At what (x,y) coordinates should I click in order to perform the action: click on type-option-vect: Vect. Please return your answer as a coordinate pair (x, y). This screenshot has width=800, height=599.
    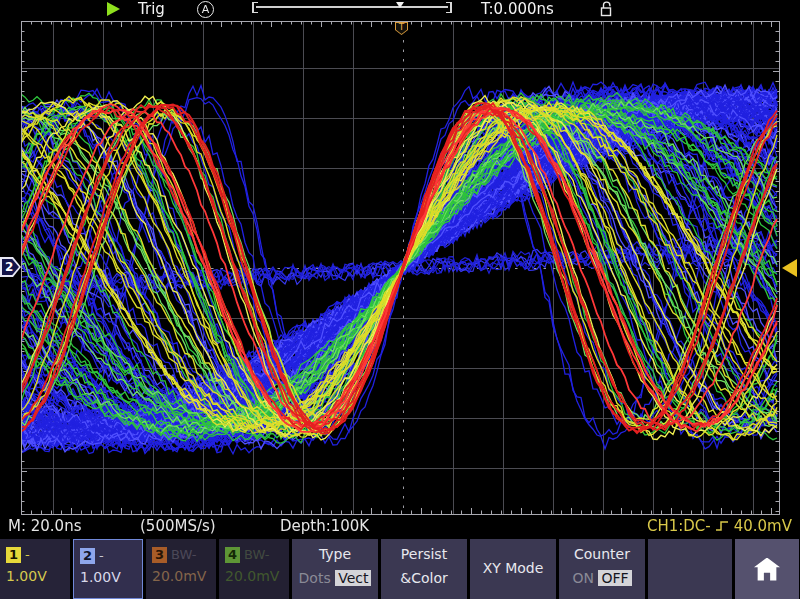
    Looking at the image, I should click on (353, 578).